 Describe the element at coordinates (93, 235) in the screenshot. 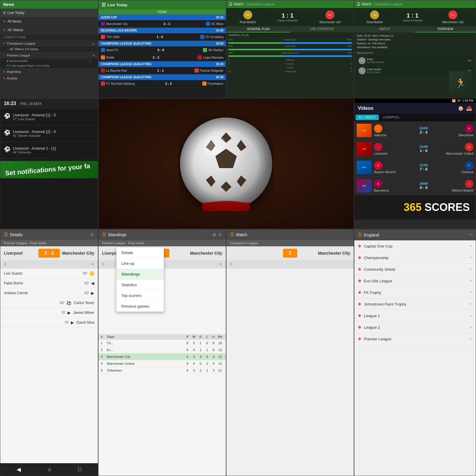

I see `refresh-icon: ↻` at that location.